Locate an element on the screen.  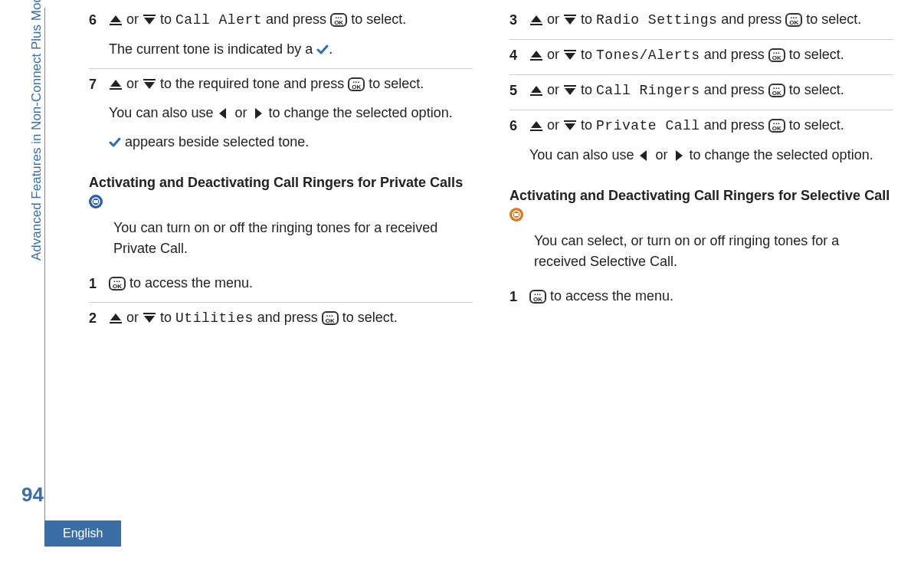
text: to the required tone and press is located at coordinates (252, 84).